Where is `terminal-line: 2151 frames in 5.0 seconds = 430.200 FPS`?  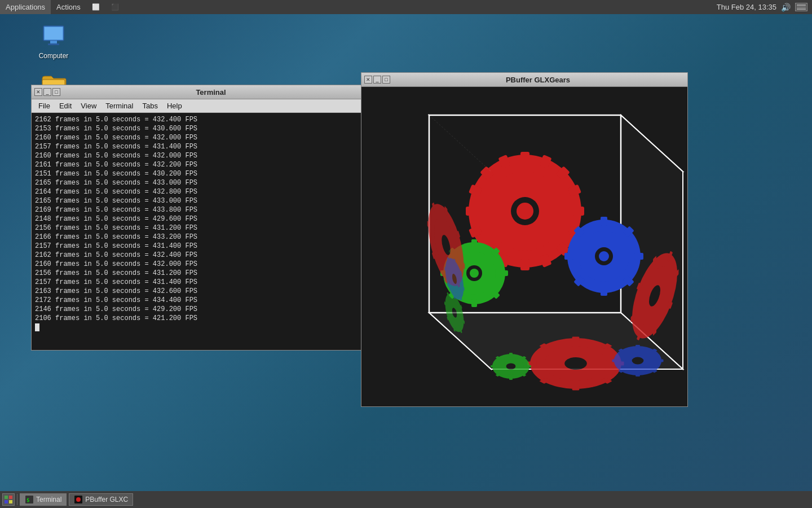 terminal-line: 2151 frames in 5.0 seconds = 430.200 FPS is located at coordinates (197, 174).